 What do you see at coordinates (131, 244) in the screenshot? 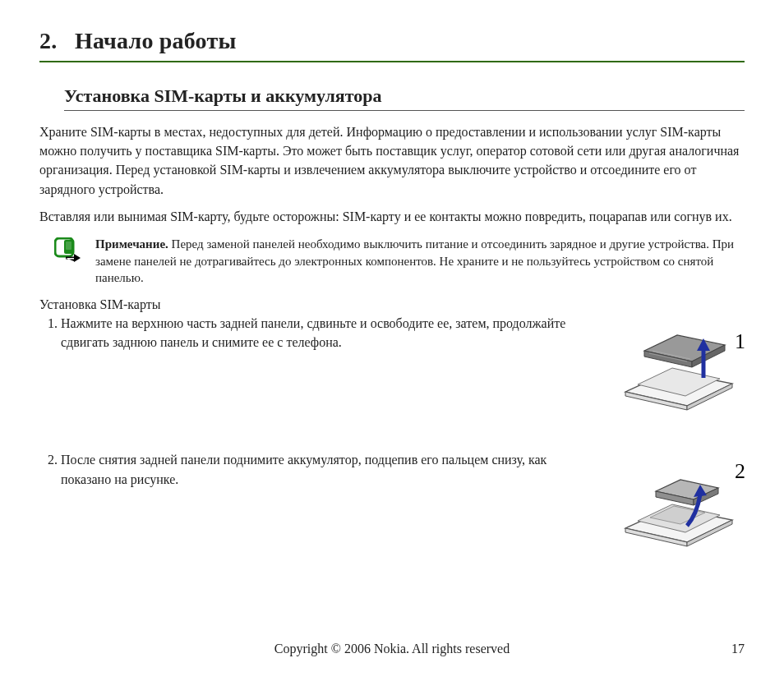
I see `note-label: Примечание.` at bounding box center [131, 244].